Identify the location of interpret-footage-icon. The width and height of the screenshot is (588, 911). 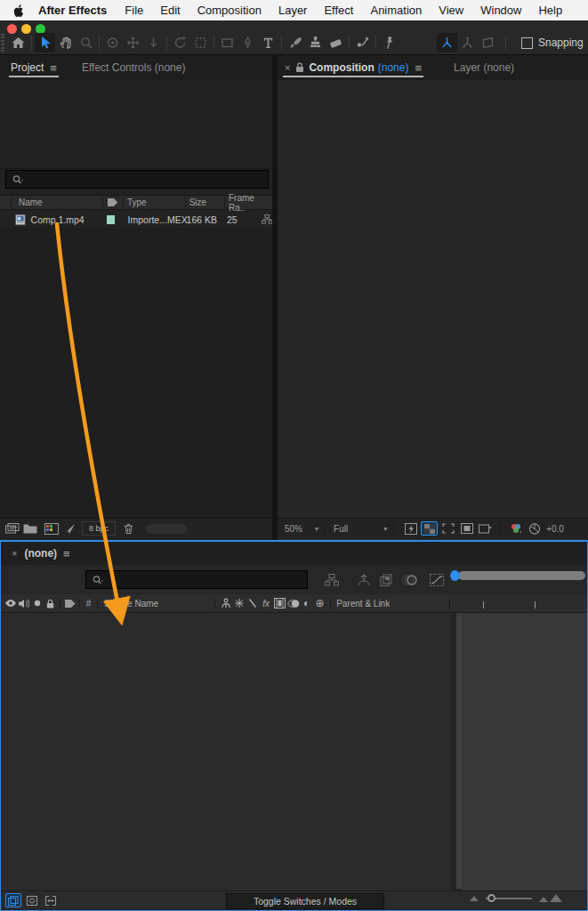
(12, 528).